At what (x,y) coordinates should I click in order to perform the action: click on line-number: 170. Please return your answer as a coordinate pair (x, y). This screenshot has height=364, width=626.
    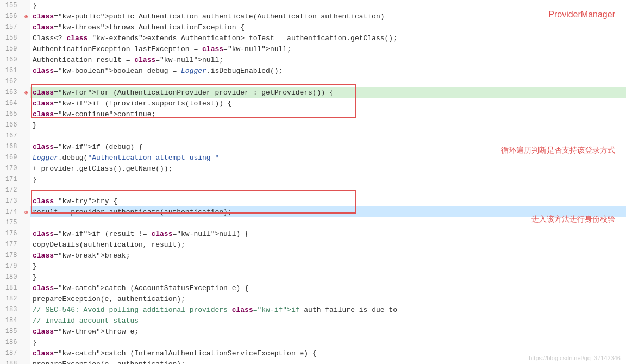
    Looking at the image, I should click on (11, 168).